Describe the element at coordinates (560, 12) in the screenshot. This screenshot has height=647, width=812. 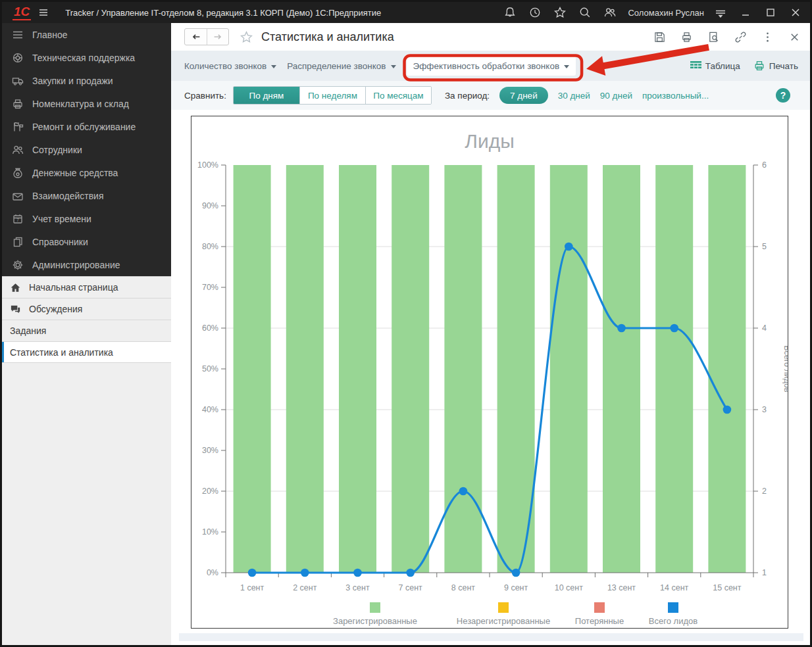
I see `favorites-button` at that location.